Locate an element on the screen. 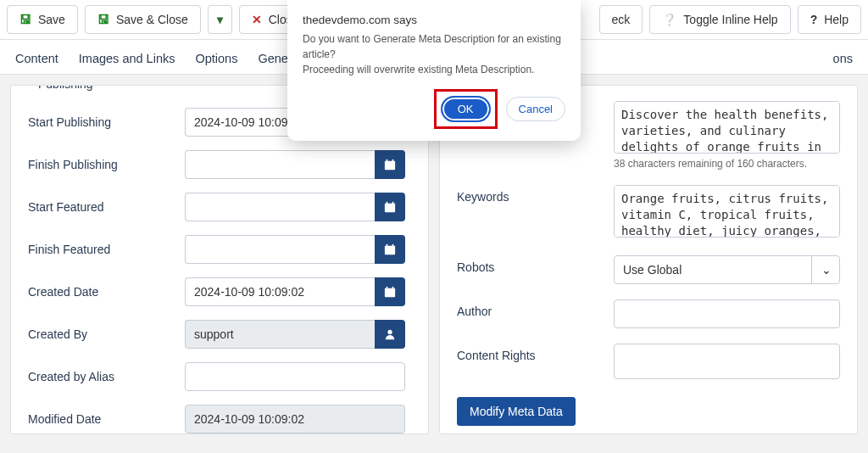  meta-description-input is located at coordinates (727, 127).